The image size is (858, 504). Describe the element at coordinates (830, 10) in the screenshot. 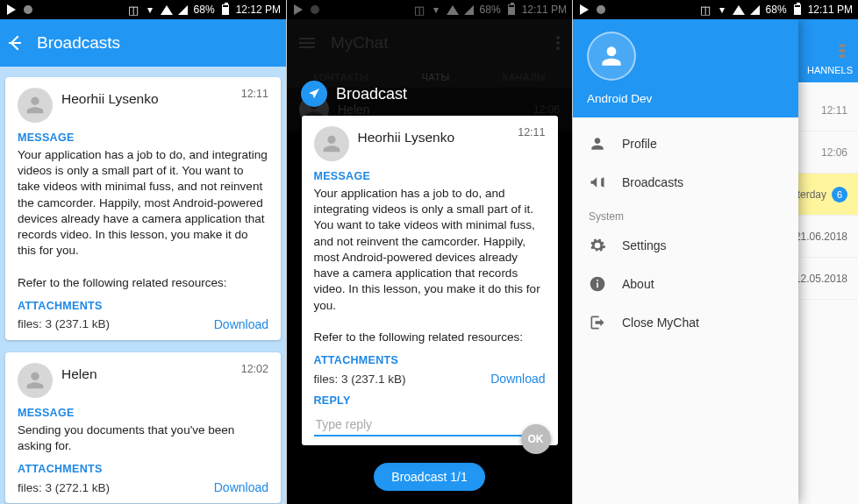

I see `clock: 12:11 PM` at that location.